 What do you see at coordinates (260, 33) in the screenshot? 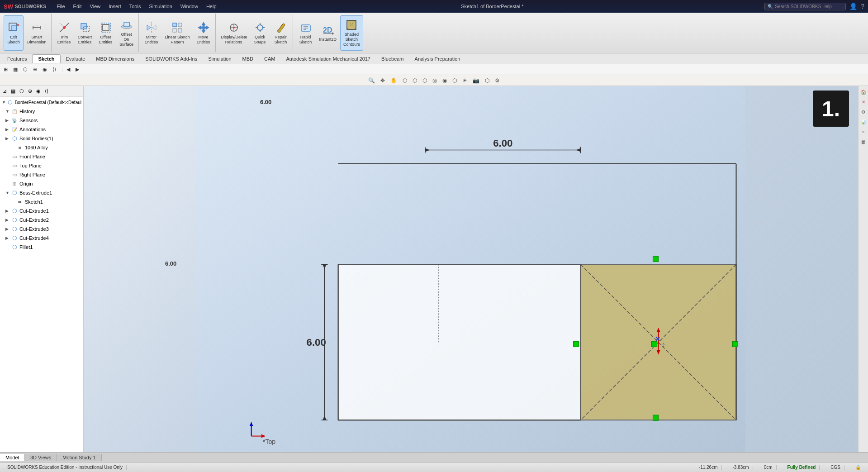
I see `quick-snaps-button: QuickSnaps` at bounding box center [260, 33].